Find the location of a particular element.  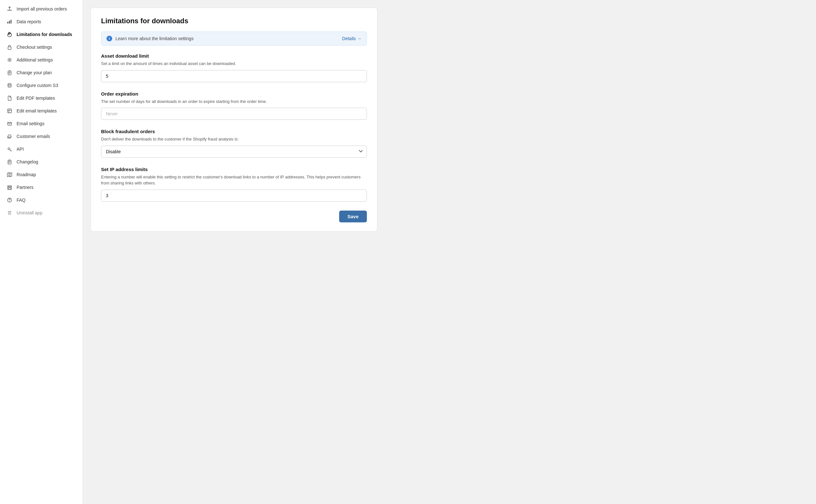

key-icon is located at coordinates (9, 149).